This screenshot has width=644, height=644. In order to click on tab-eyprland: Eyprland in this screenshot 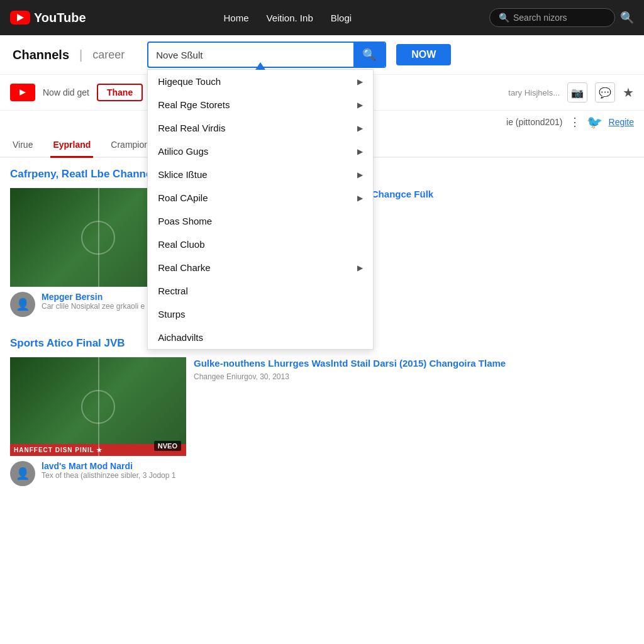, I will do `click(72, 146)`.